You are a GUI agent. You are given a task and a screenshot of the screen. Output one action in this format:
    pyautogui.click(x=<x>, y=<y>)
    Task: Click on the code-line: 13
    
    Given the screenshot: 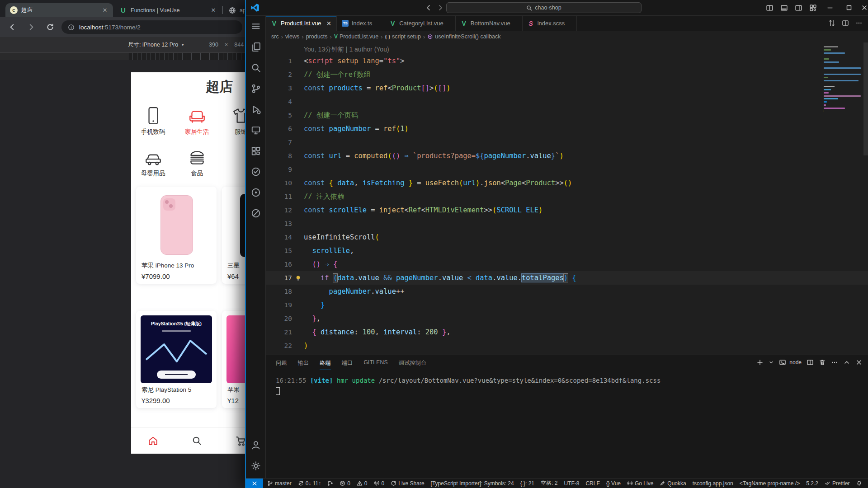 What is the action you would take?
    pyautogui.click(x=567, y=224)
    